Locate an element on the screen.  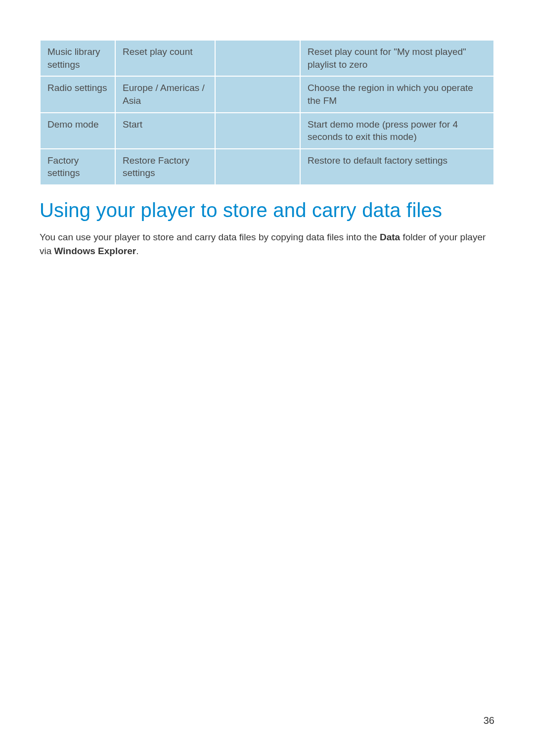
setting-description: Reset play count for "My most played" pl… is located at coordinates (397, 58).